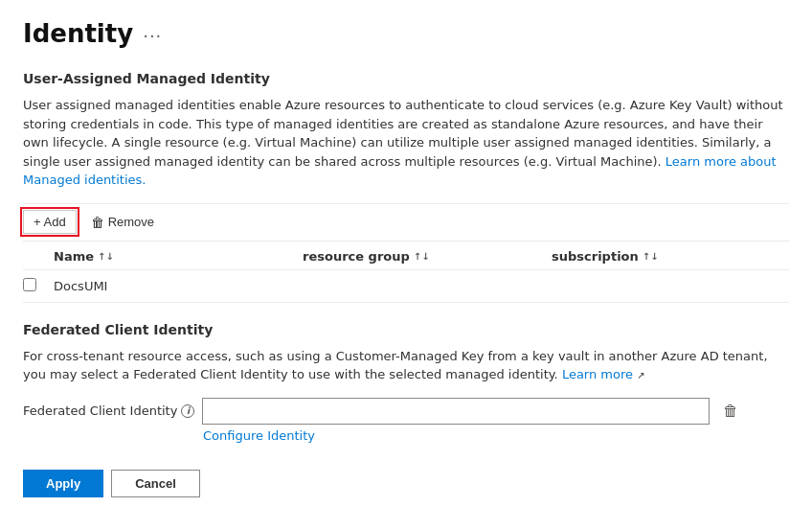  Describe the element at coordinates (109, 410) in the screenshot. I see `federated-label: Federated Client Identity i` at that location.